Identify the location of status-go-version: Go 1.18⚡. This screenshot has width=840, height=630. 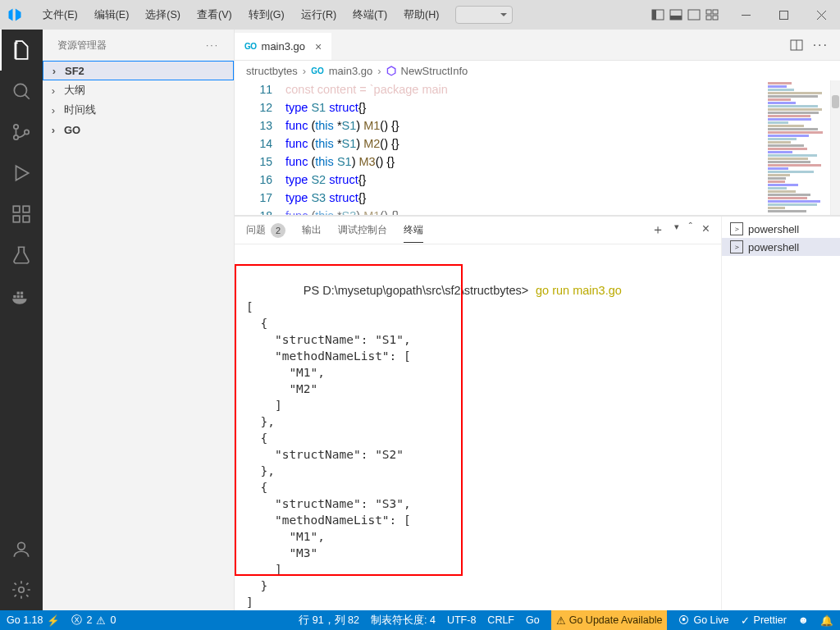
(33, 620).